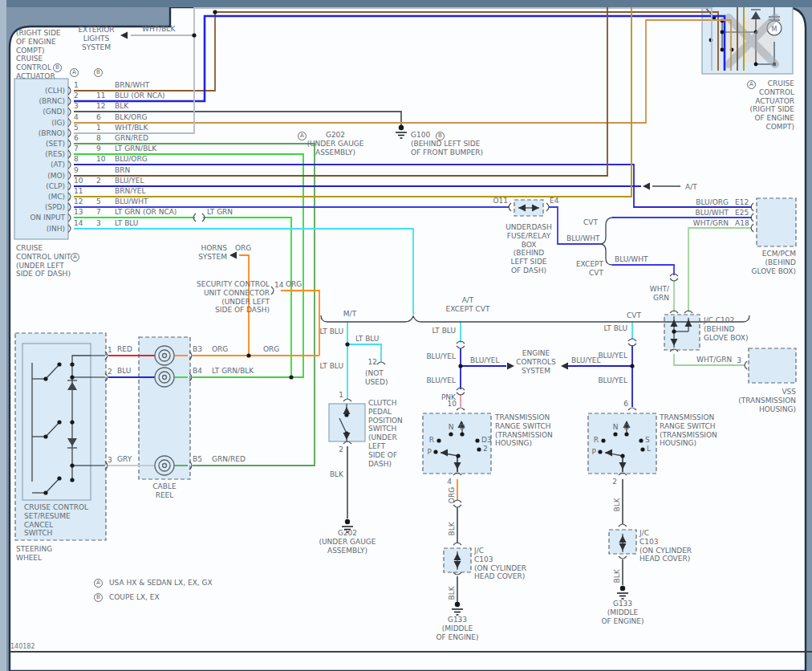  Describe the element at coordinates (673, 546) in the screenshot. I see `label-jc-c103-2: J/C C103 (ON CYLINDER HEAD COVER)` at that location.